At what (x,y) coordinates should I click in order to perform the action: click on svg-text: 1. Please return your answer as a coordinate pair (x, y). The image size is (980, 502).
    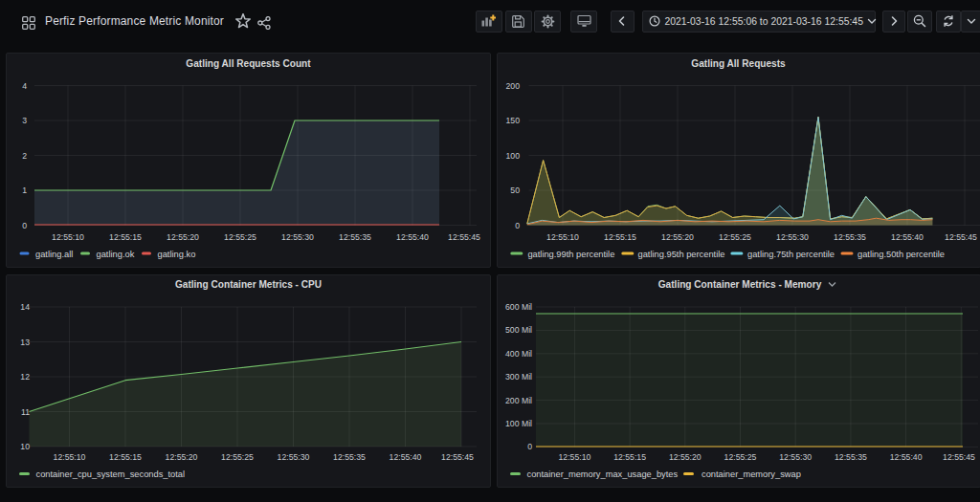
    Looking at the image, I should click on (25, 190).